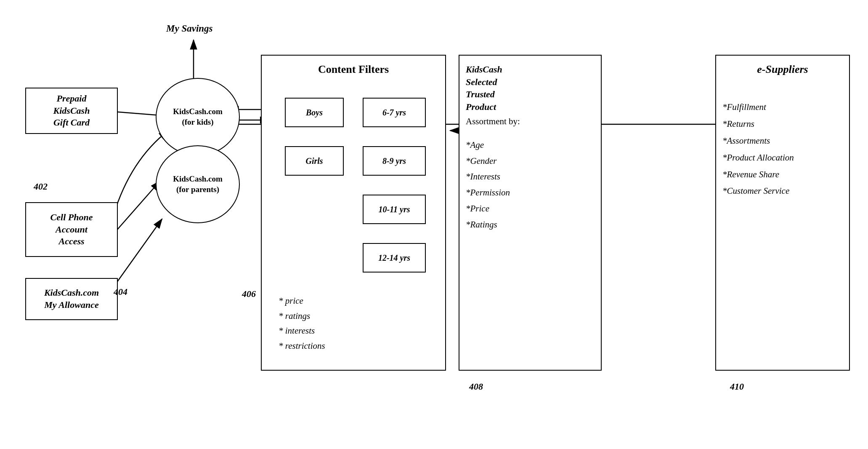  What do you see at coordinates (314, 112) in the screenshot?
I see `filter-boys: Boys` at bounding box center [314, 112].